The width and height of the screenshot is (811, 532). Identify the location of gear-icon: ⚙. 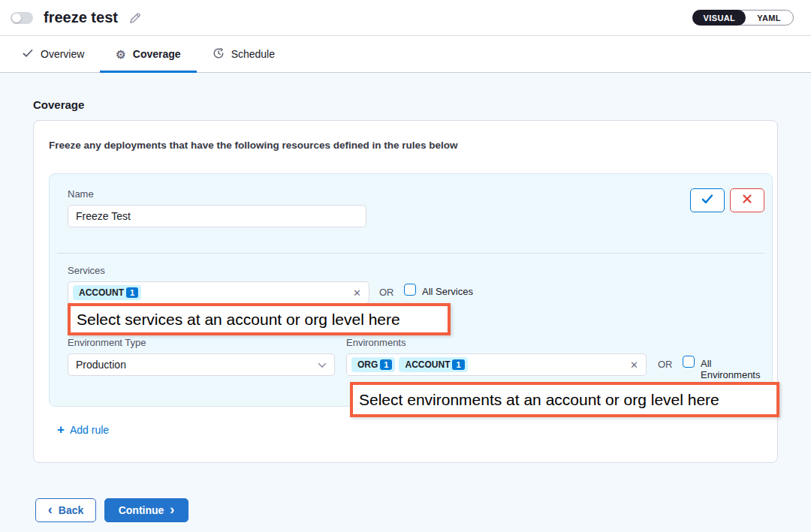
(120, 54).